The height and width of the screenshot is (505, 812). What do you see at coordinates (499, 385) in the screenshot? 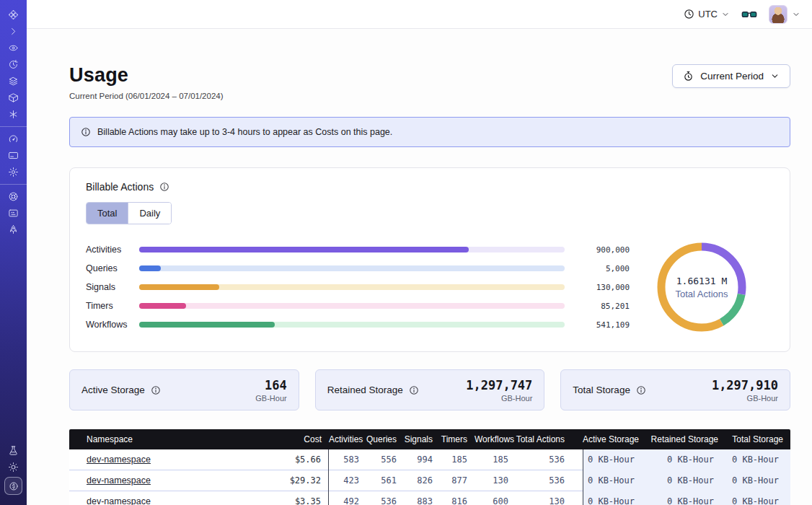
I see `retained-storage-value: 1,297,747` at bounding box center [499, 385].